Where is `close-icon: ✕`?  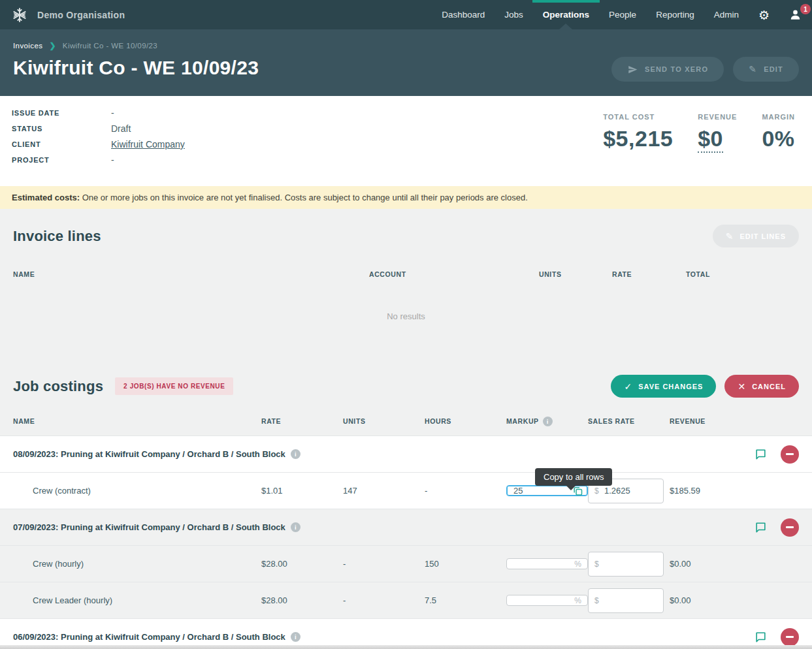 close-icon: ✕ is located at coordinates (742, 387).